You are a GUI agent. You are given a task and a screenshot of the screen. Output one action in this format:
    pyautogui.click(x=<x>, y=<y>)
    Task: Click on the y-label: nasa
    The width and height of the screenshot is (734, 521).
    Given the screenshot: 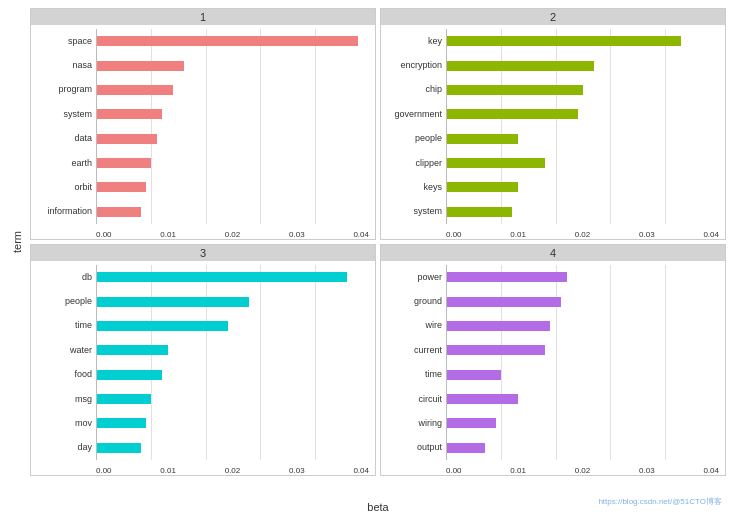 What is the action you would take?
    pyautogui.click(x=64, y=66)
    